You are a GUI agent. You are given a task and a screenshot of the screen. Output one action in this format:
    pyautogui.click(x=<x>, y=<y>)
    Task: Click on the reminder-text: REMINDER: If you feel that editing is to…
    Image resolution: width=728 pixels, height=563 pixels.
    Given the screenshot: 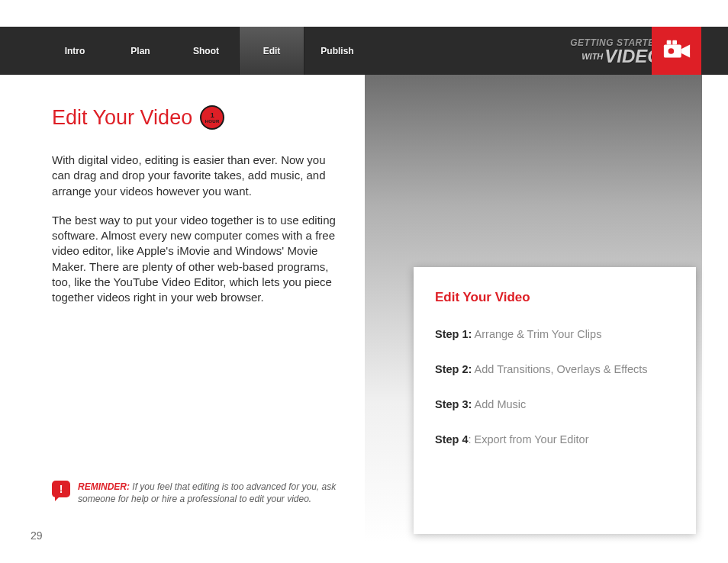 What is the action you would take?
    pyautogui.click(x=217, y=493)
    